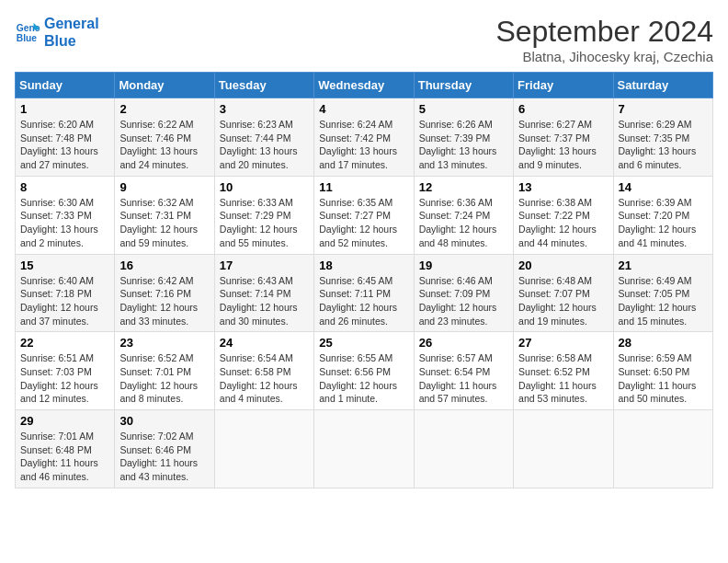  Describe the element at coordinates (72, 32) in the screenshot. I see `logo-text: GeneralBlue` at that location.